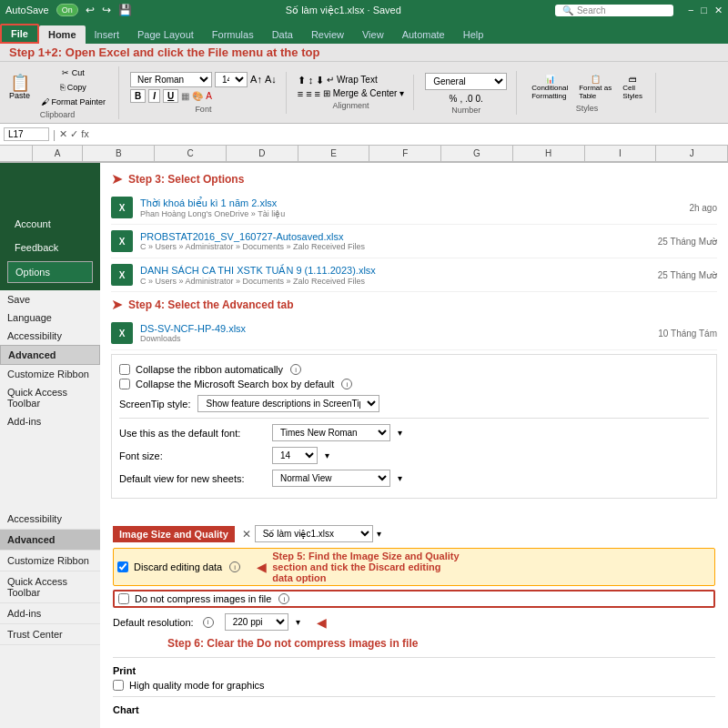 This screenshot has height=728, width=728. What do you see at coordinates (209, 96) in the screenshot?
I see `font-color-icon: A` at bounding box center [209, 96].